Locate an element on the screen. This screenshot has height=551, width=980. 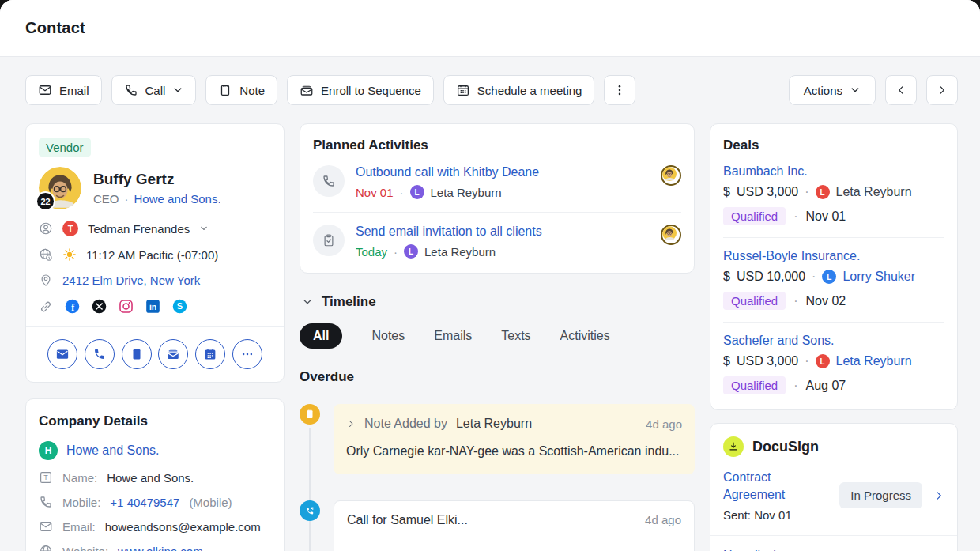
docusign-icon is located at coordinates (733, 447).